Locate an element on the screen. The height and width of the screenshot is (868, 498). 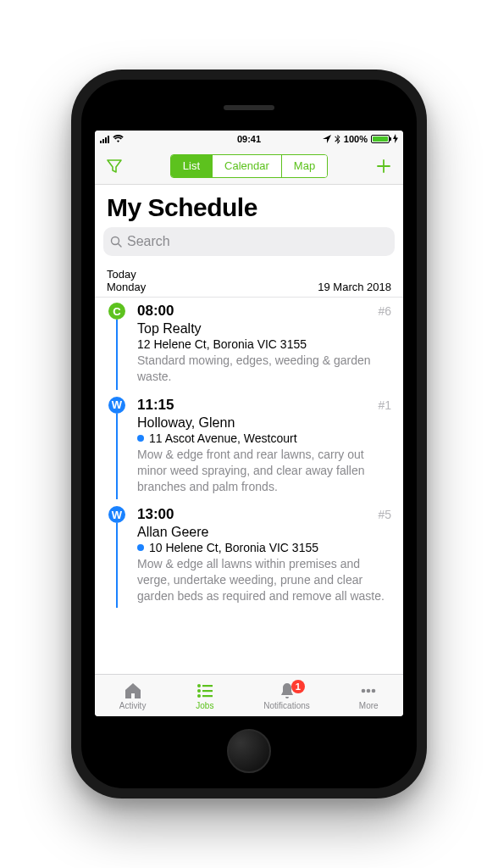
title-row: My Schedule is located at coordinates (249, 206).